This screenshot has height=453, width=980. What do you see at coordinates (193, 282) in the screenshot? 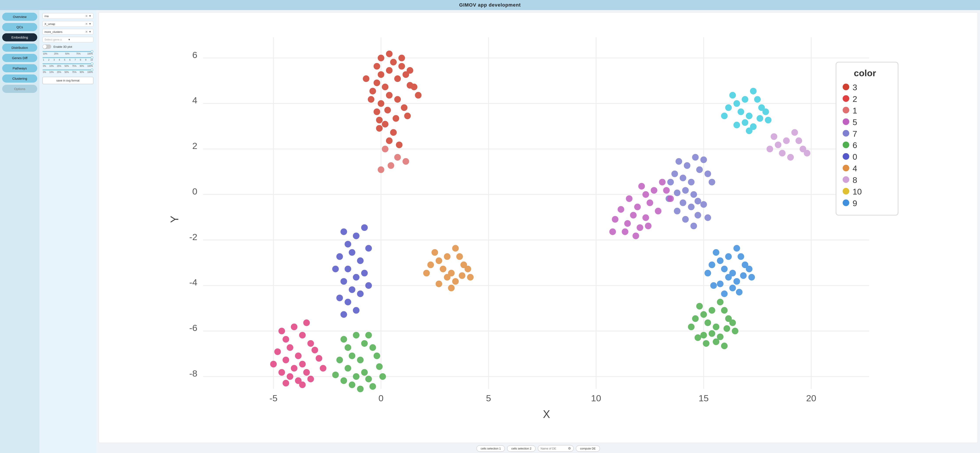
I see `svg-text: -4` at bounding box center [193, 282].